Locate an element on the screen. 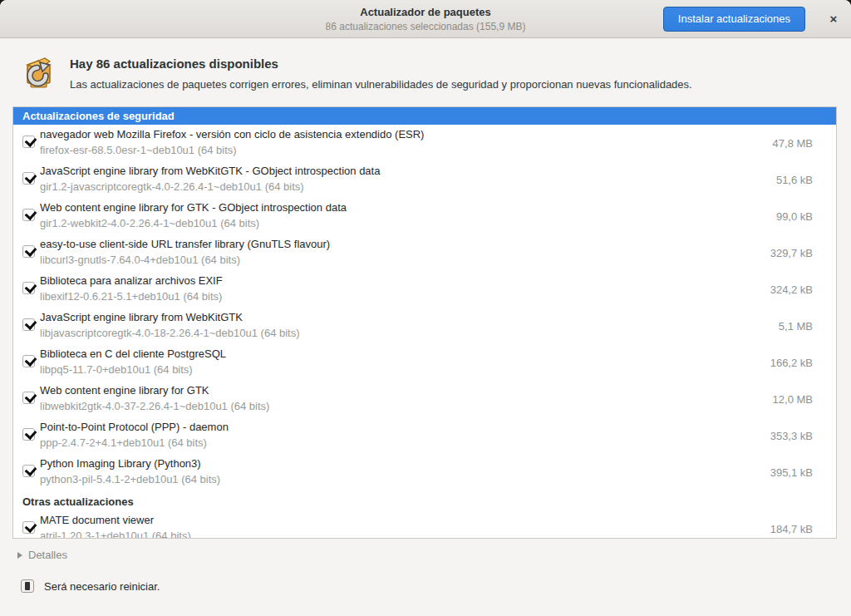  package-row: MATE document viewer atril-1.20.3-1+deb1… is located at coordinates (425, 525).